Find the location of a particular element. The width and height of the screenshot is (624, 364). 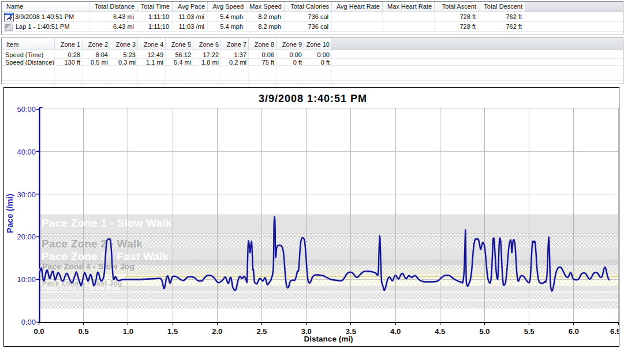

svg-text: 0:00 is located at coordinates (29, 322).